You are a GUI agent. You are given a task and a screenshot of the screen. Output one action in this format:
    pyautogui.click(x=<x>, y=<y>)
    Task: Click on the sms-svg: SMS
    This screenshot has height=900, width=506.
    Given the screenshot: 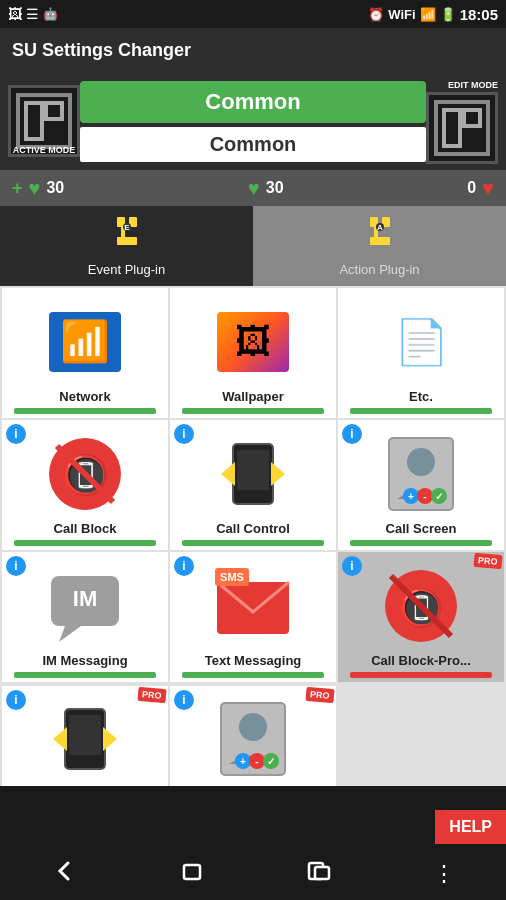 What is the action you would take?
    pyautogui.click(x=253, y=604)
    